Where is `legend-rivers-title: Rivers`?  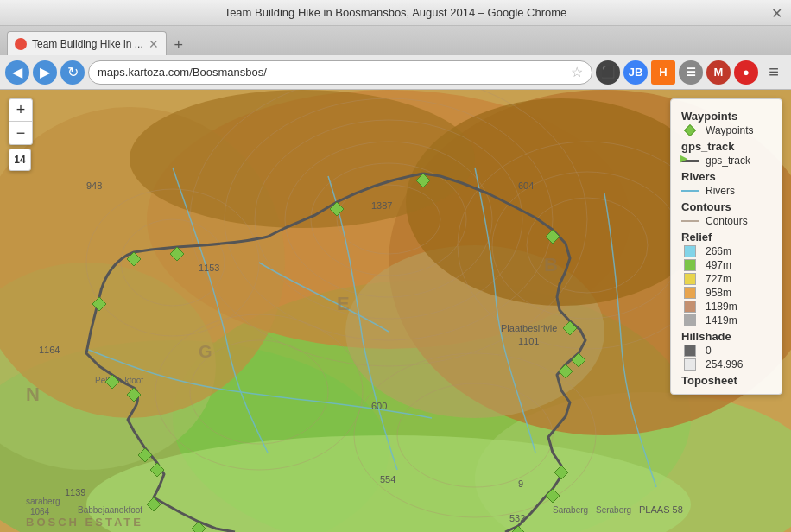 legend-rivers-title: Rivers is located at coordinates (726, 176).